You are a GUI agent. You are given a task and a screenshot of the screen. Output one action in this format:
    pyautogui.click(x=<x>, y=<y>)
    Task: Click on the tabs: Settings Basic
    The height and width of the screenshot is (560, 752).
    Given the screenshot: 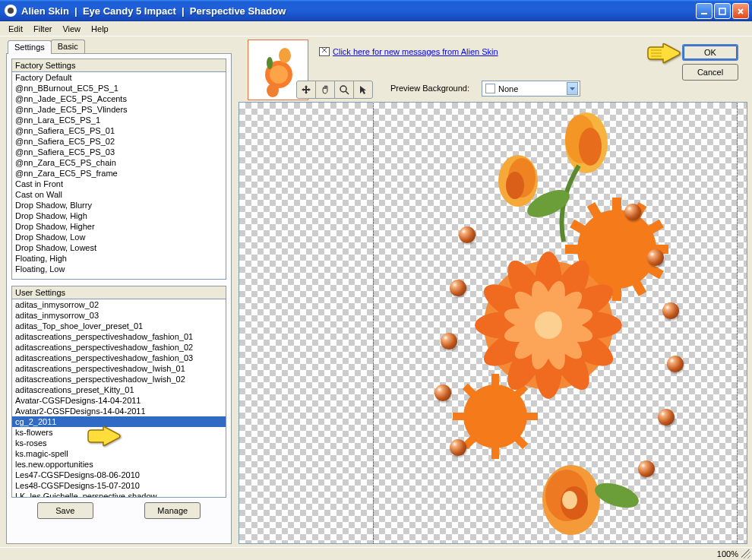 What is the action you would take?
    pyautogui.click(x=46, y=46)
    